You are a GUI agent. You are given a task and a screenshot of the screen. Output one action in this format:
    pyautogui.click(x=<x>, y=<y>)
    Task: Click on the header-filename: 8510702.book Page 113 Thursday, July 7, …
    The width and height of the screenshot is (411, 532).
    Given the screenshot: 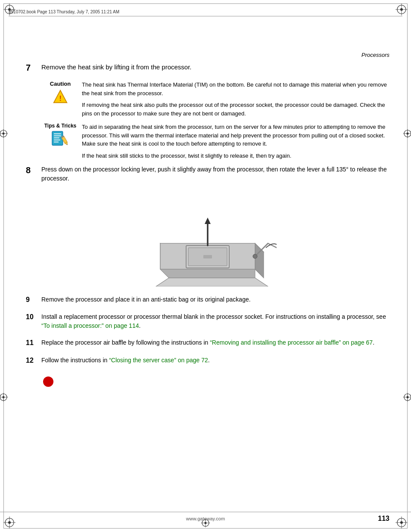 What is the action you would take?
    pyautogui.click(x=64, y=12)
    